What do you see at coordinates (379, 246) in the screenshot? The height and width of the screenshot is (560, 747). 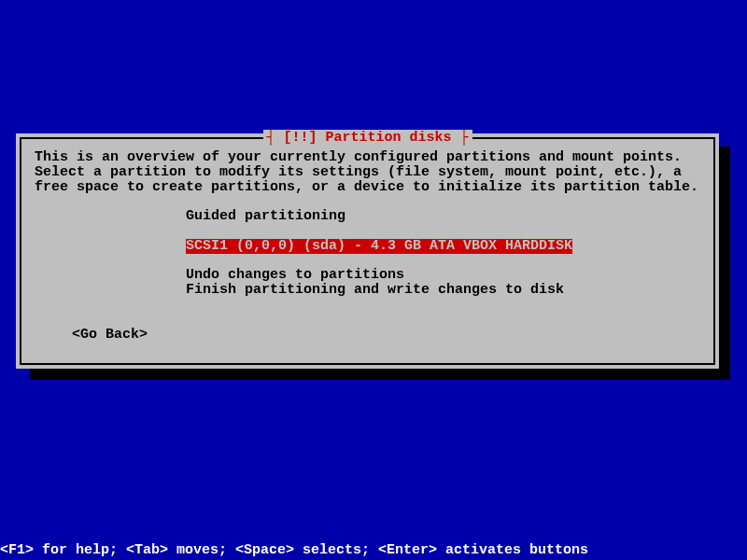 I see `menu-disk-scsi1: SCSI1 (0,0,0) (sda) - 4.3 GB ATA VBOX HA…` at bounding box center [379, 246].